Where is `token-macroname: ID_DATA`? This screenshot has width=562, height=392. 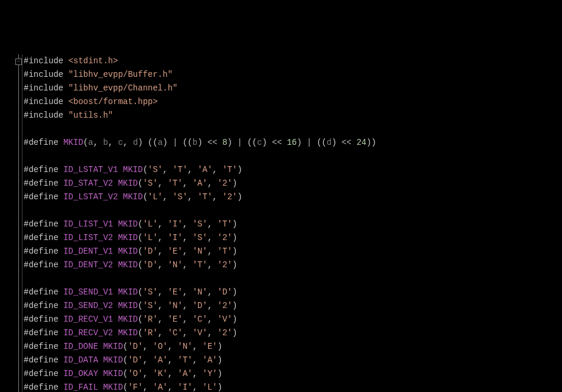 token-macroname: ID_DATA is located at coordinates (80, 360).